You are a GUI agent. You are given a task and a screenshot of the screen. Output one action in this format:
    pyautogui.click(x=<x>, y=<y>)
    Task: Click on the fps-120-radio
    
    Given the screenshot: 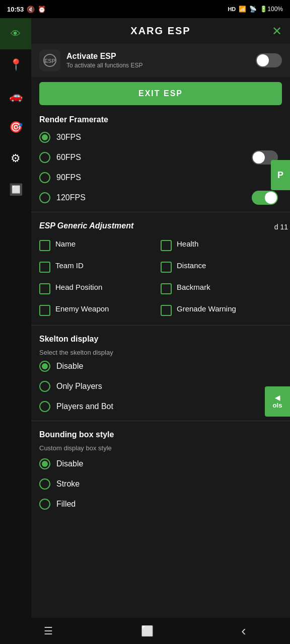 What is the action you would take?
    pyautogui.click(x=45, y=198)
    